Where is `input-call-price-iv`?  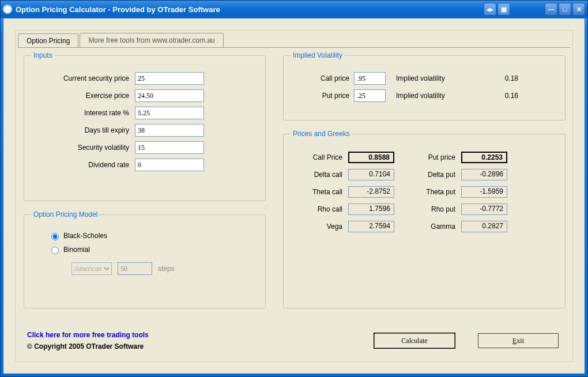
input-call-price-iv is located at coordinates (370, 78).